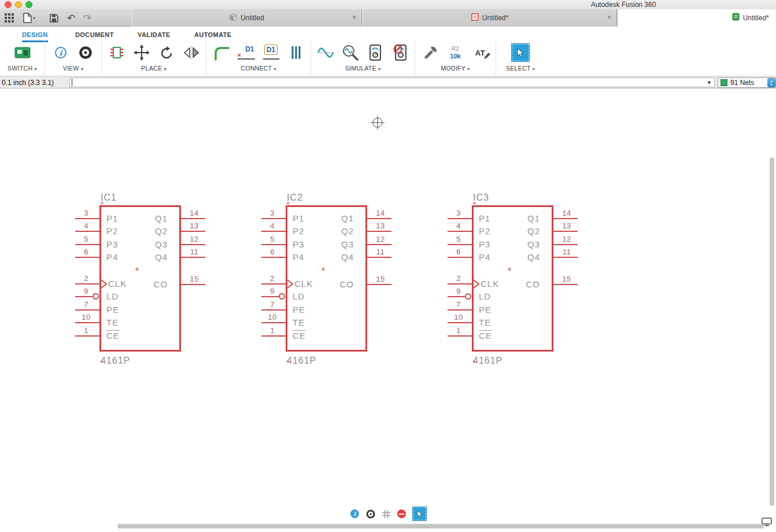  What do you see at coordinates (490, 18) in the screenshot?
I see `document-tab-untitled-schematic: Untitled* ×` at bounding box center [490, 18].